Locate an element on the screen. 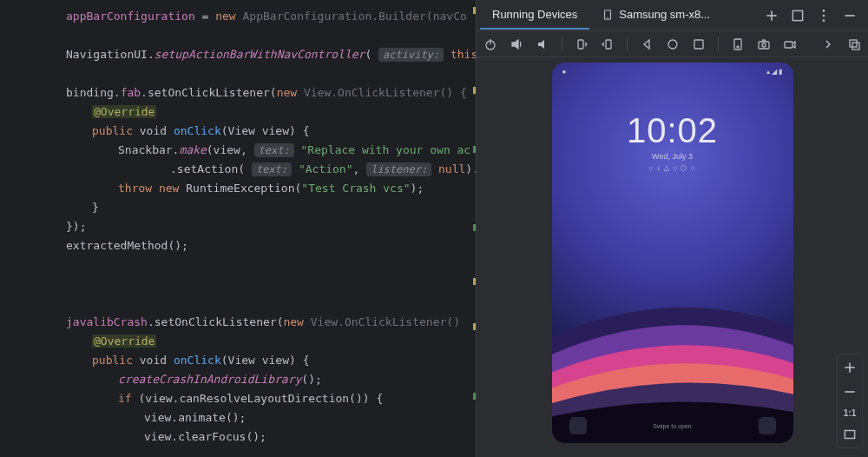 This screenshot has width=868, height=457. code-line: NavigationUI.setupActionBarWithNavContro… is located at coordinates (245, 55).